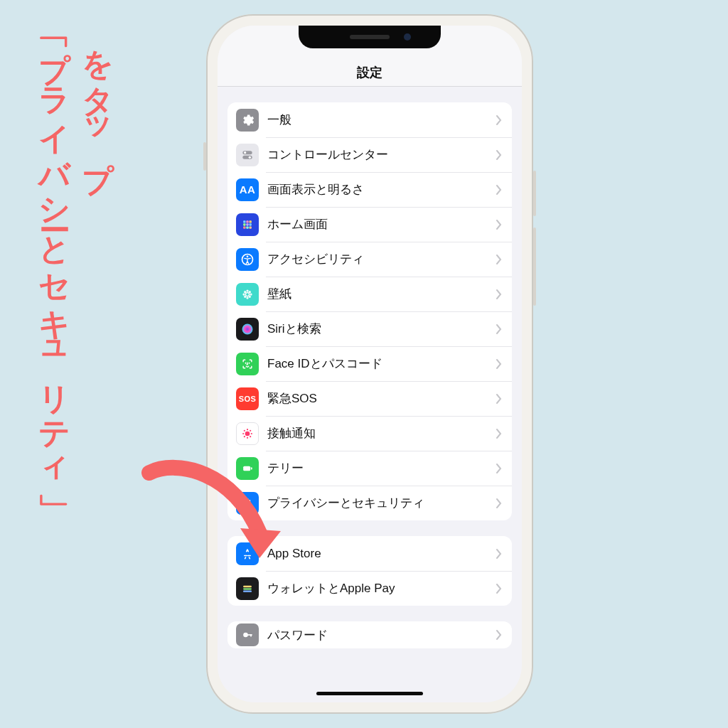 This screenshot has height=728, width=728. What do you see at coordinates (370, 189) in the screenshot?
I see `row-display: AA 画面表示と明るさ` at bounding box center [370, 189].